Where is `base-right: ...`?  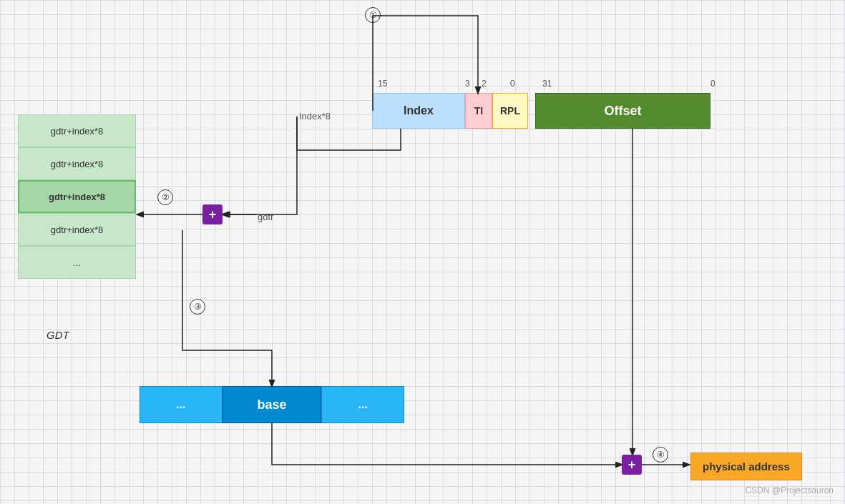 base-right: ... is located at coordinates (363, 405).